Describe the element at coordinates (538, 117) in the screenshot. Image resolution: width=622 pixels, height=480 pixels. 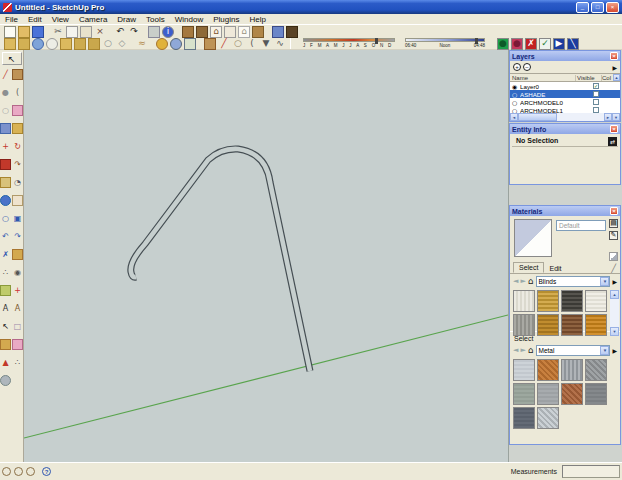
I see `scrollbar-thumb` at that location.